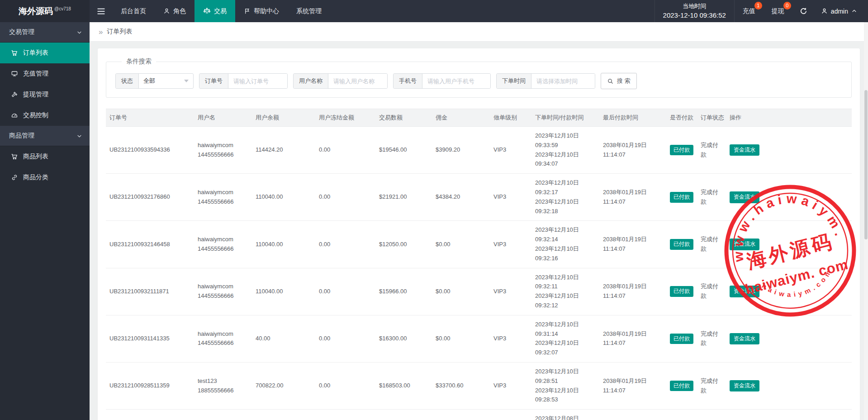  Describe the element at coordinates (45, 53) in the screenshot. I see `sidebar-item-order-list: 订单列表` at that location.